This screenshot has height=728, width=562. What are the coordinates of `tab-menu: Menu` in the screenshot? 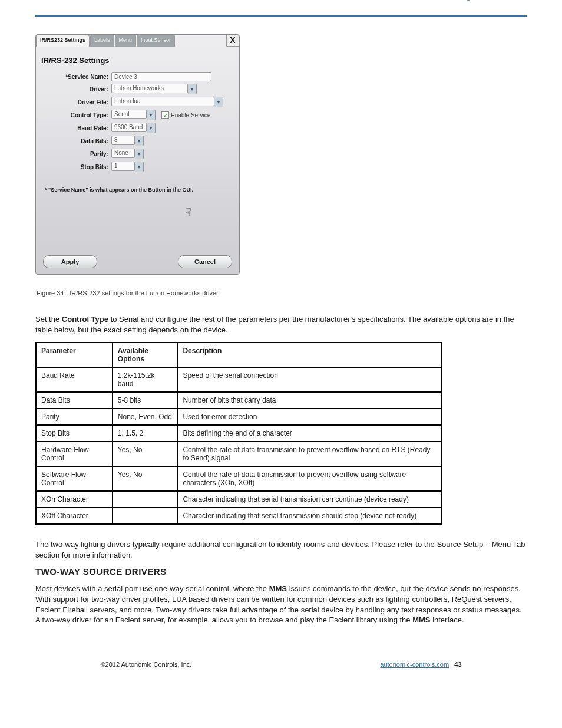 It's located at (126, 41).